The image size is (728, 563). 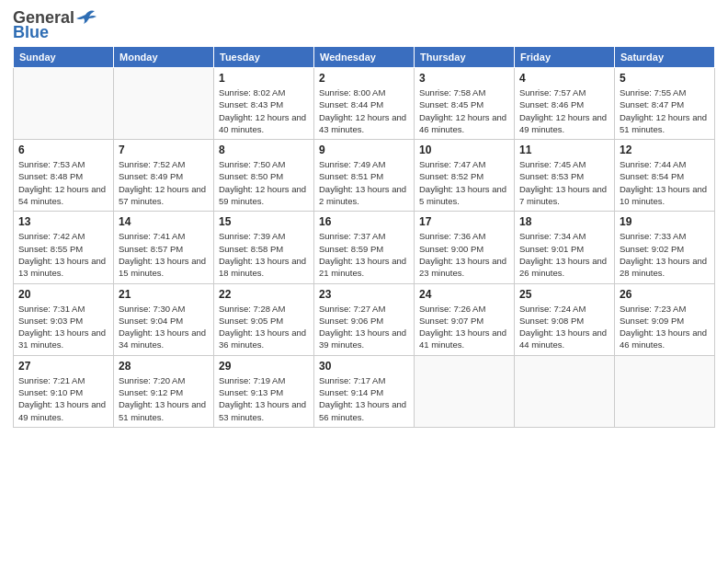 What do you see at coordinates (564, 222) in the screenshot?
I see `day-number: 18` at bounding box center [564, 222].